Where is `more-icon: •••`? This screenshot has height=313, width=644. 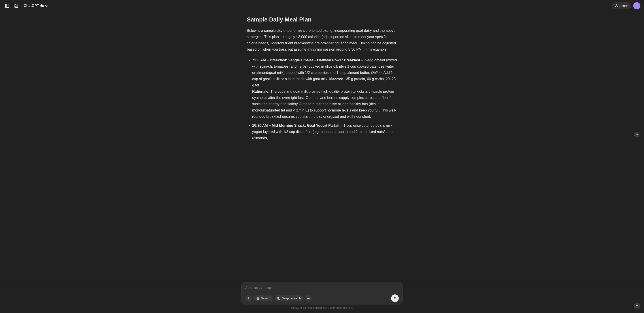 more-icon: ••• is located at coordinates (308, 298).